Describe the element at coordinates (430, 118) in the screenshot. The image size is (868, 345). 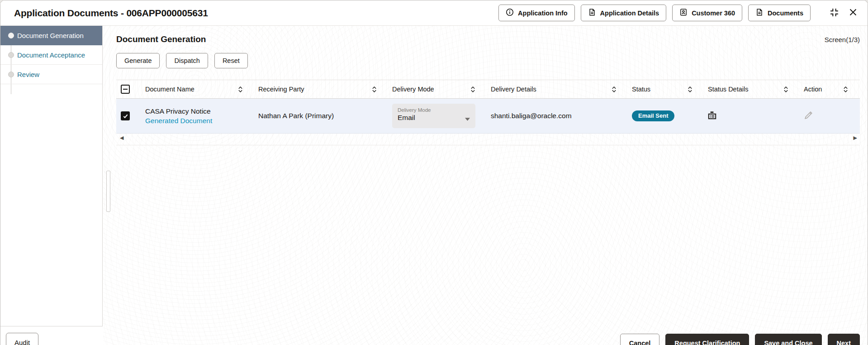
I see `select-value: Email` at that location.